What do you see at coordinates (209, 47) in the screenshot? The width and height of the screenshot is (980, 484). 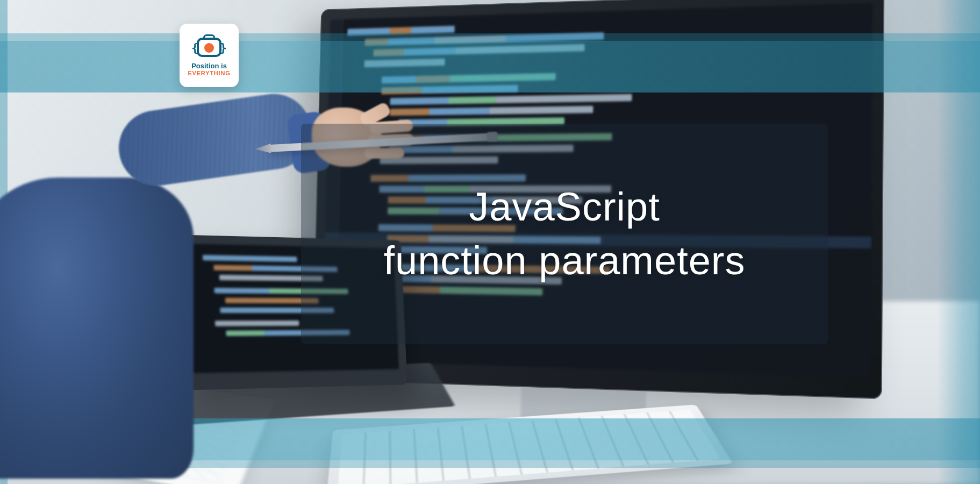 I see `camera-braces-icon: { }` at bounding box center [209, 47].